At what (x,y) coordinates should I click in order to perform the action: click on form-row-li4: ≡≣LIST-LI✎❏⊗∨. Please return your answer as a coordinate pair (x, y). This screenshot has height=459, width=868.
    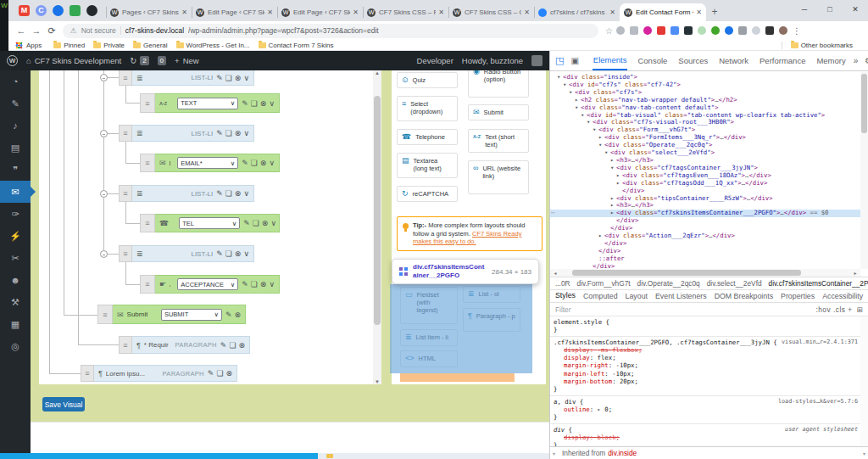
    Looking at the image, I should click on (186, 254).